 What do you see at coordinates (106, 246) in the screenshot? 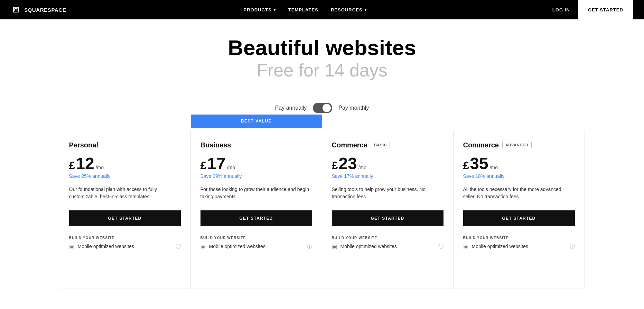
I see `feature-text-personal: Mobile optimized websites` at bounding box center [106, 246].